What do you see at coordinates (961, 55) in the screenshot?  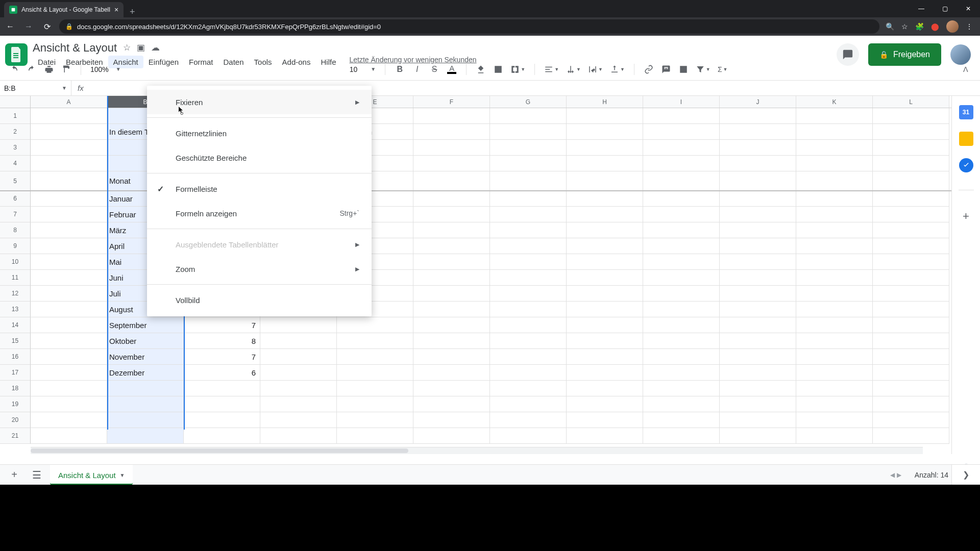 I see `account-avatar` at bounding box center [961, 55].